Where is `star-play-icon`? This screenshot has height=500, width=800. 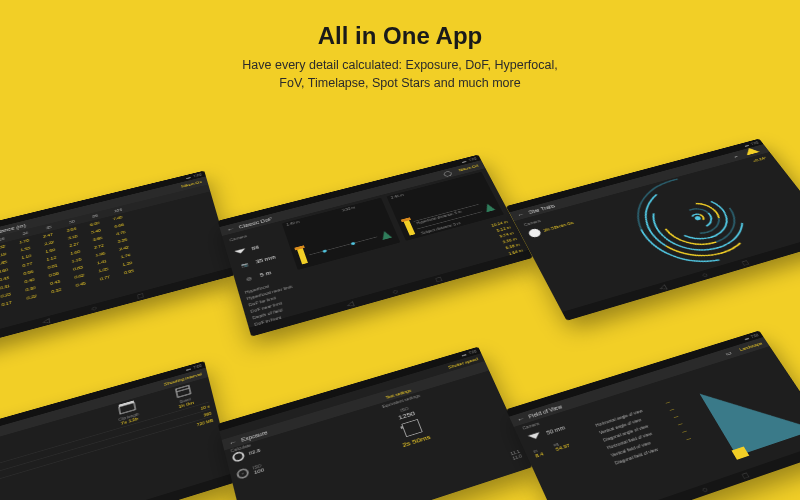 star-play-icon is located at coordinates (752, 150).